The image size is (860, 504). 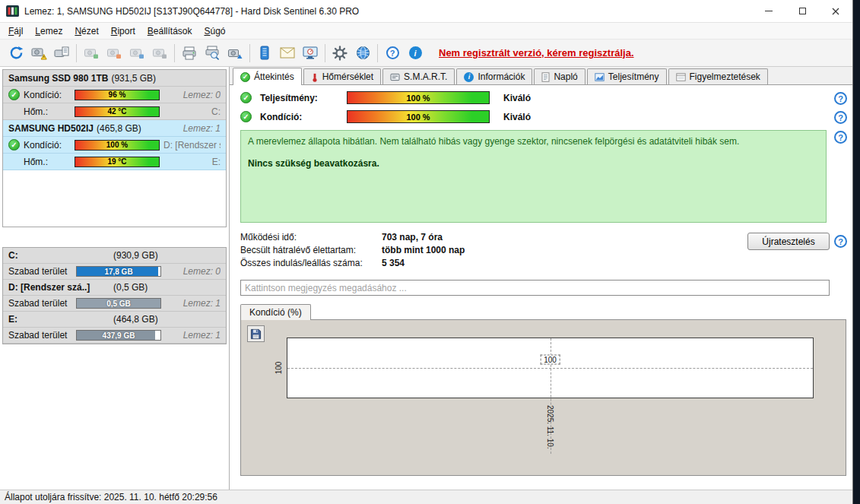 I want to click on toolbar: Nem regisztrált verzió, kérem regisztrál…, so click(x=426, y=53).